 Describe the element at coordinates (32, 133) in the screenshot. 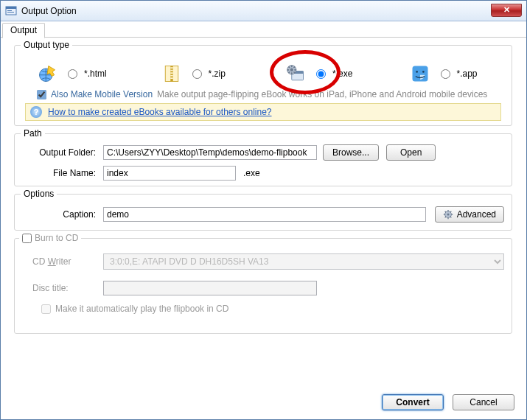

I see `path-legend: Path` at that location.